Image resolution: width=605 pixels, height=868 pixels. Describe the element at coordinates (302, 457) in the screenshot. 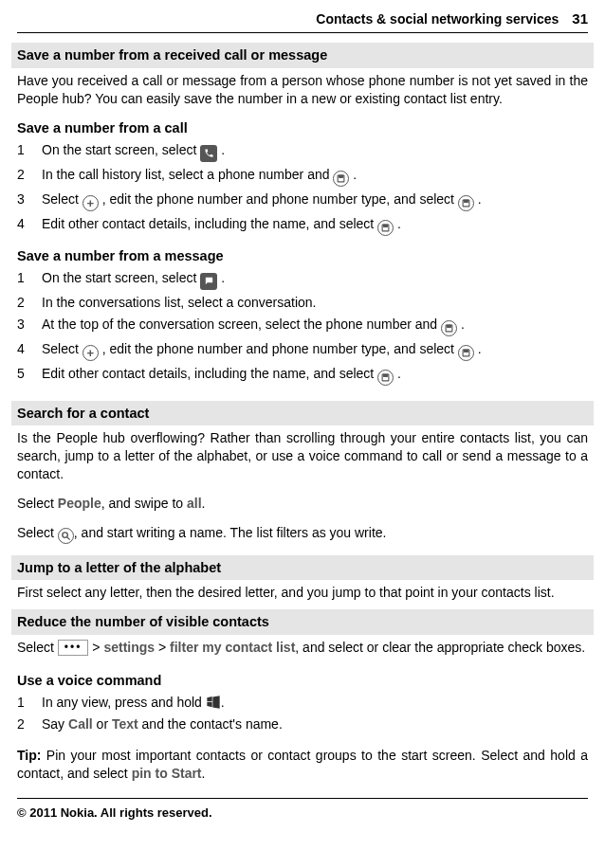

I see `intro-search-contact: Is the People hub overflowing? Rather th…` at that location.